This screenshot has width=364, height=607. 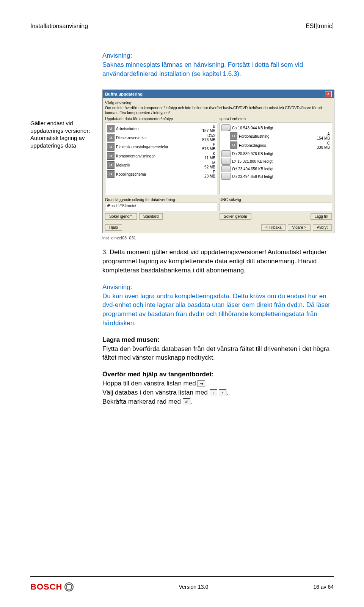 What do you see at coordinates (161, 200) in the screenshot?
I see `path-left-label: Grundläggande sökväg för dataöverföring` at bounding box center [161, 200].